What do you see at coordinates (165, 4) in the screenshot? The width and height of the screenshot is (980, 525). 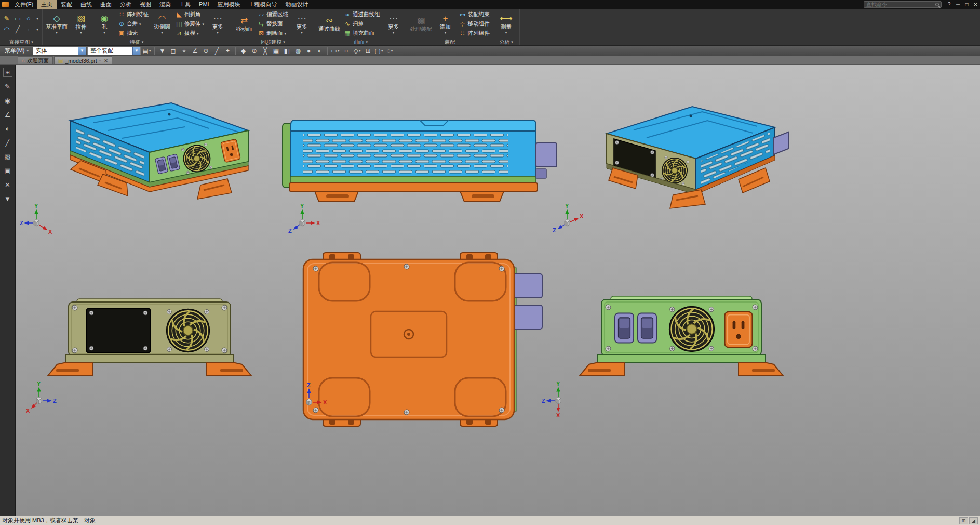 I see `menu-tab-render: 渲染` at bounding box center [165, 4].